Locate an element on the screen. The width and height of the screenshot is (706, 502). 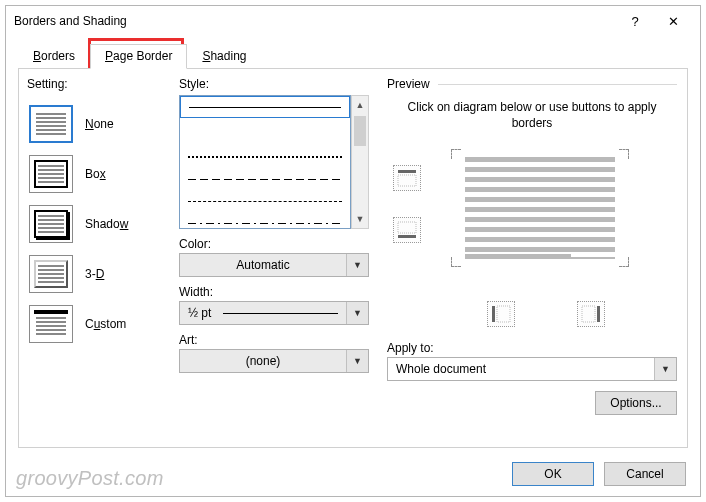
titlebar: Borders and Shading ? ✕ is located at coordinates (353, 21).